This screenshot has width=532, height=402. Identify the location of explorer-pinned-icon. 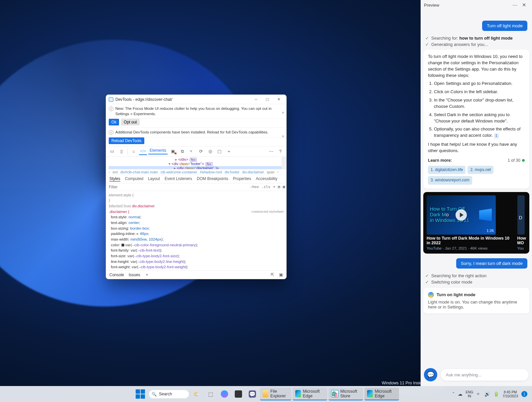
(238, 394).